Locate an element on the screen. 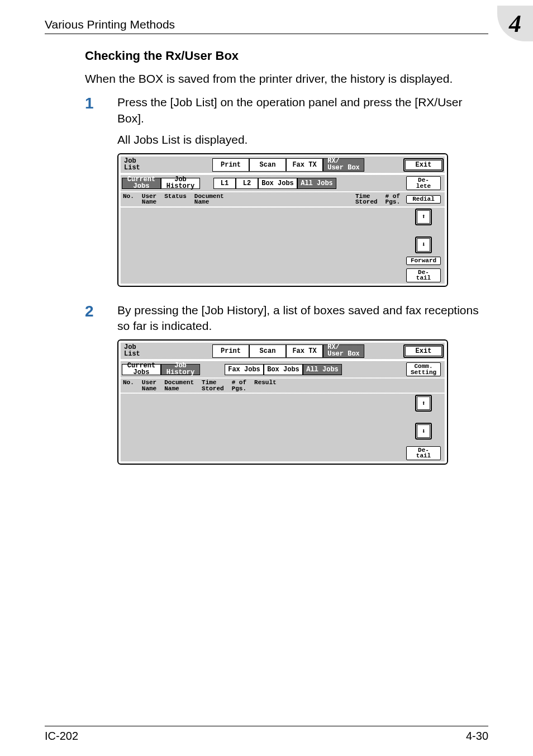 Image resolution: width=533 pixels, height=756 pixels. step-number-2: 2 is located at coordinates (101, 389).